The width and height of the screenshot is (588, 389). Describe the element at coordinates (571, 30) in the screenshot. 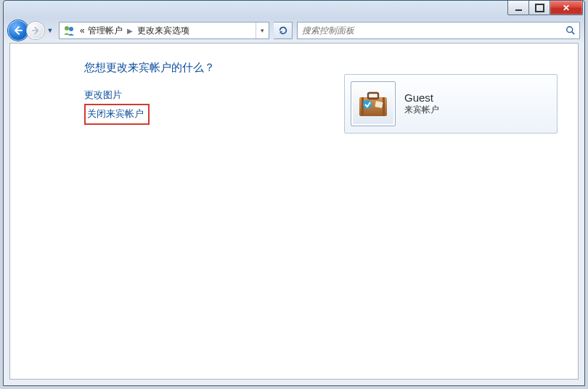

I see `search-icon` at that location.